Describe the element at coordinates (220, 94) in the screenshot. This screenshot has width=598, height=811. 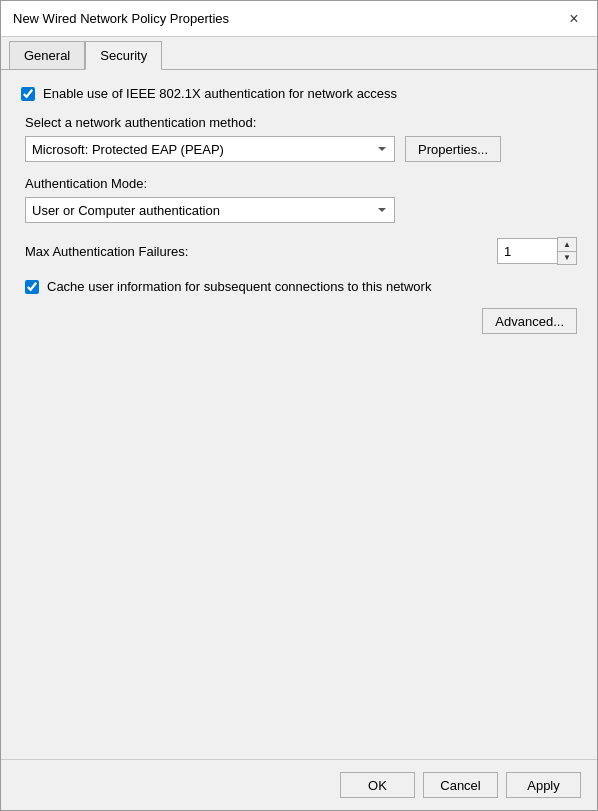
I see `ieee-checkbox-label: Enable use of IEEE 802.1X authentication…` at that location.